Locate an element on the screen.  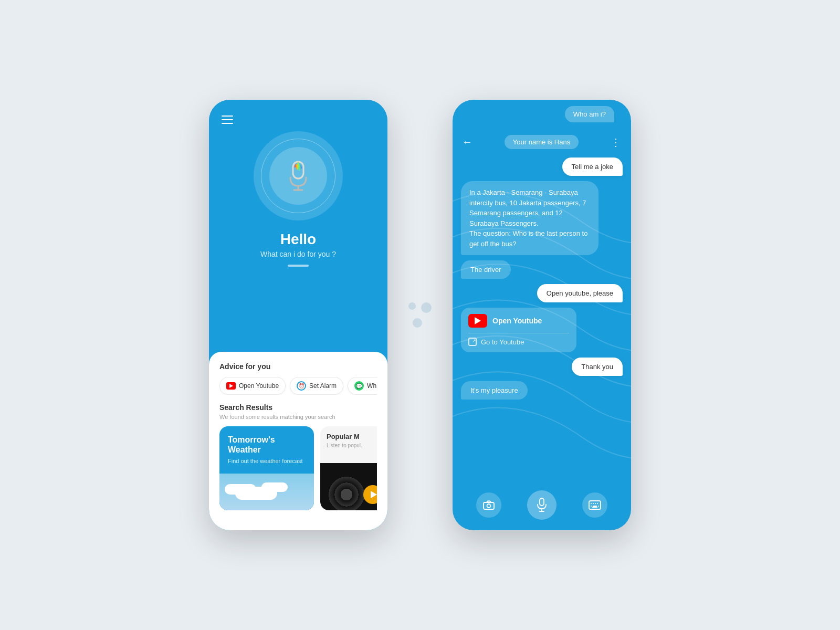
search-subtitle: We found some results matching your sear… is located at coordinates (298, 417).